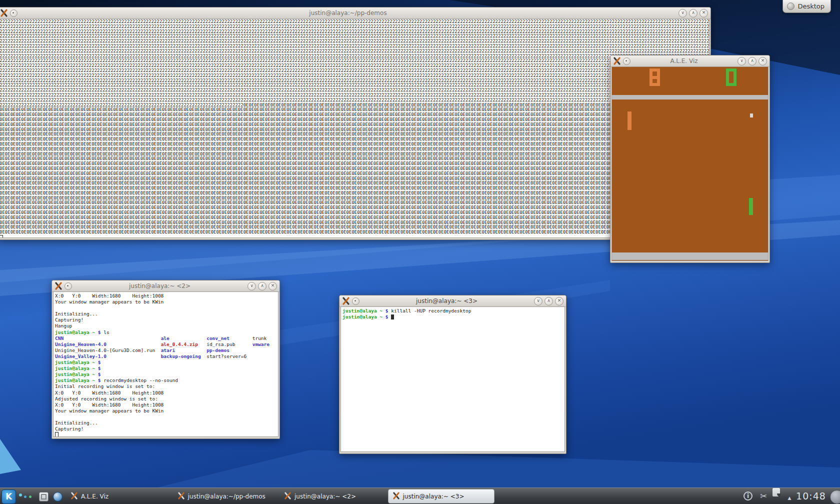  What do you see at coordinates (690, 97) in the screenshot?
I see `pong-wall-top` at bounding box center [690, 97].